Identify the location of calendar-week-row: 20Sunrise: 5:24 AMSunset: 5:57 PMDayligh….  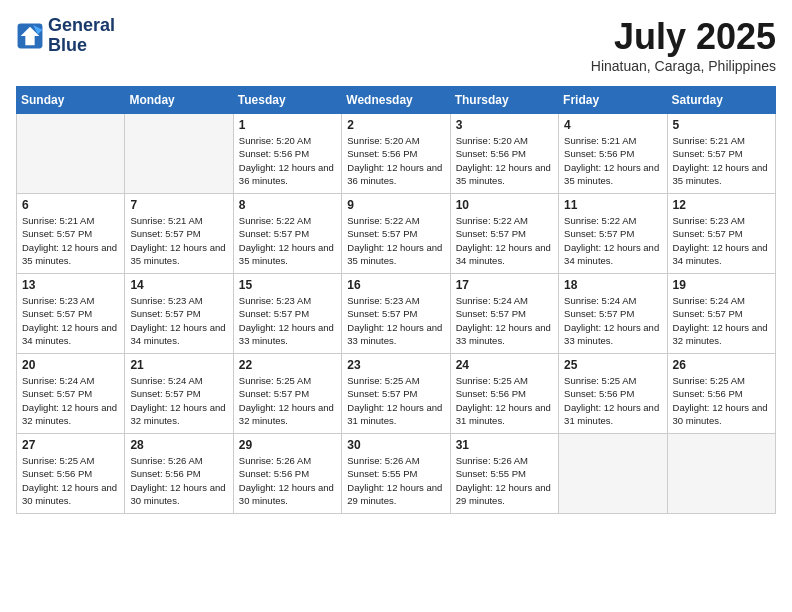
(396, 394).